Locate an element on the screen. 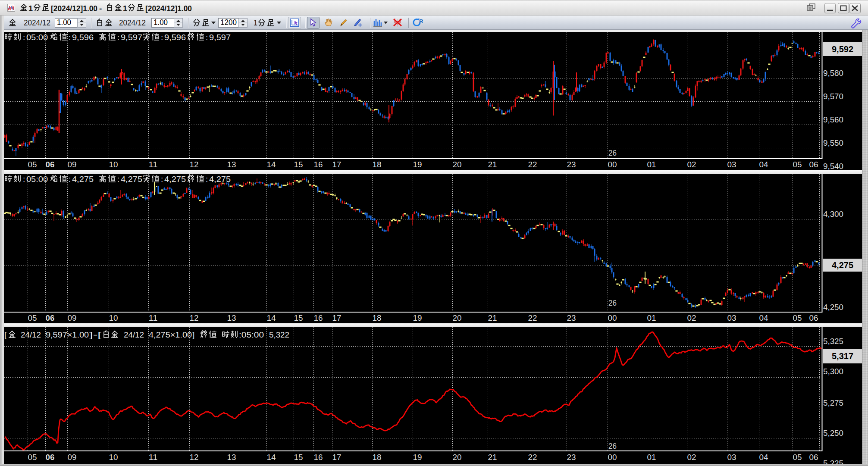 This screenshot has height=466, width=868. svg-text: 9,580 is located at coordinates (833, 73).